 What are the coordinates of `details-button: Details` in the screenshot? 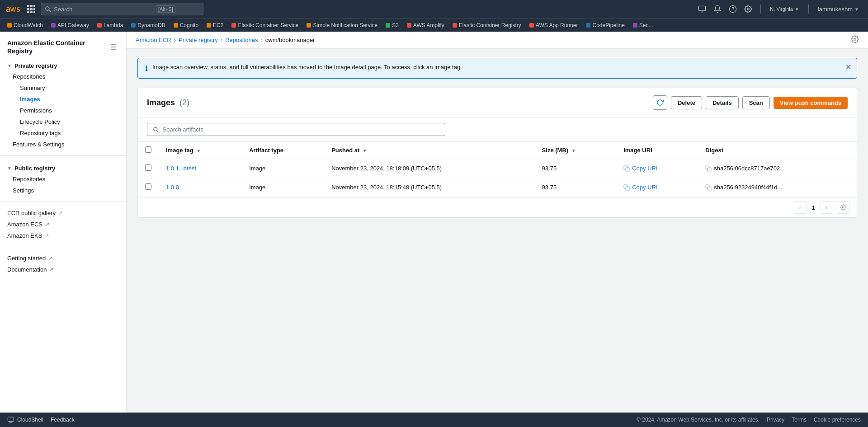 It's located at (722, 103).